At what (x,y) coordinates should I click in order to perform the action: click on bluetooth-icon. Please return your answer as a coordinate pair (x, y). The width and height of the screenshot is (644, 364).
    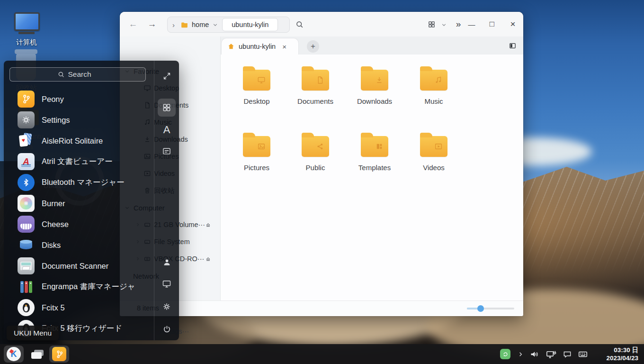
    Looking at the image, I should click on (26, 182).